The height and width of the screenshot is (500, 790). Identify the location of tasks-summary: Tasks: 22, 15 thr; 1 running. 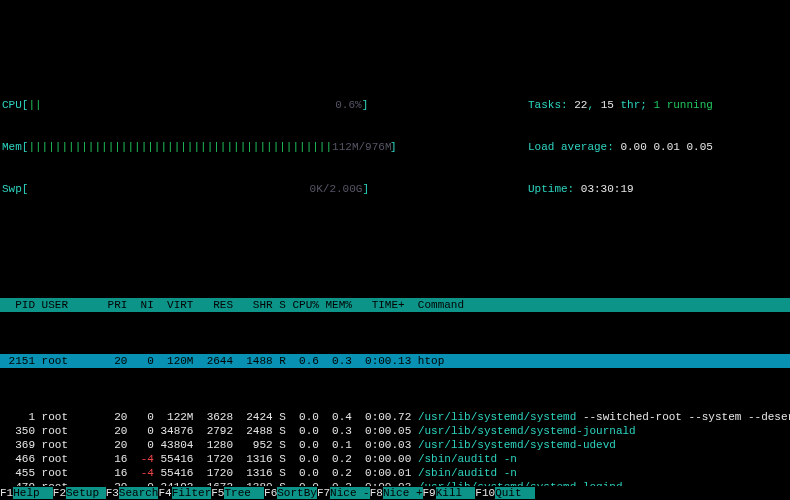
(658, 105).